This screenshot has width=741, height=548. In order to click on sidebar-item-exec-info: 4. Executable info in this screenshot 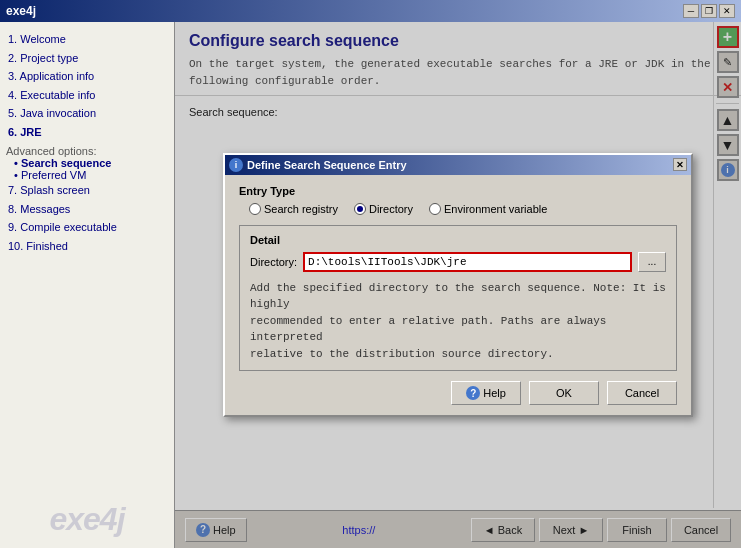, I will do `click(87, 96)`.